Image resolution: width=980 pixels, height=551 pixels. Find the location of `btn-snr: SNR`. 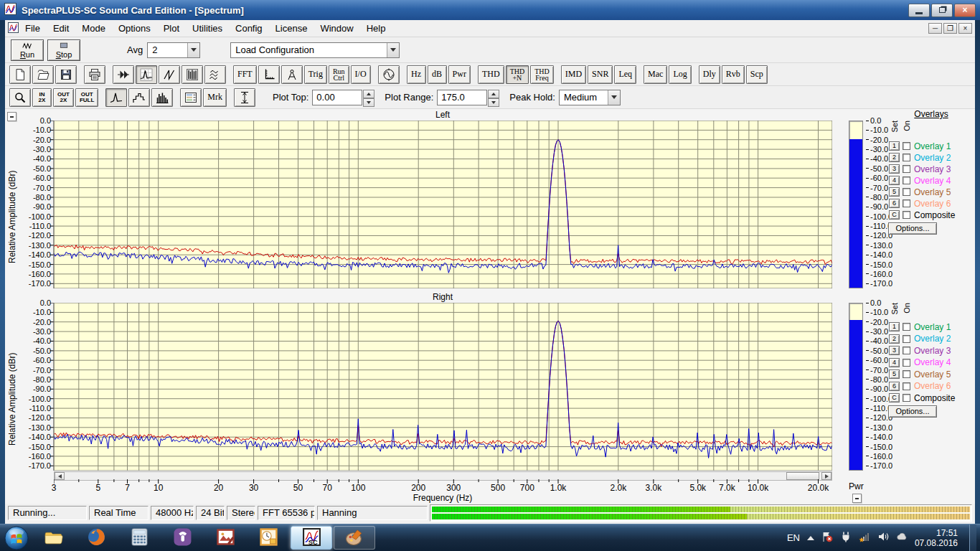

btn-snr: SNR is located at coordinates (600, 75).